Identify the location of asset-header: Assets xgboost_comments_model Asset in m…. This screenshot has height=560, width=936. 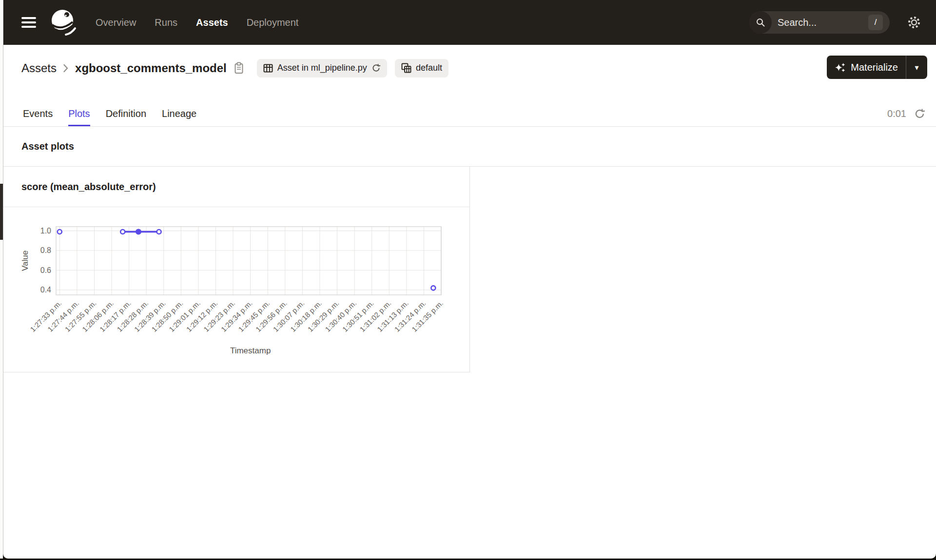
(470, 68).